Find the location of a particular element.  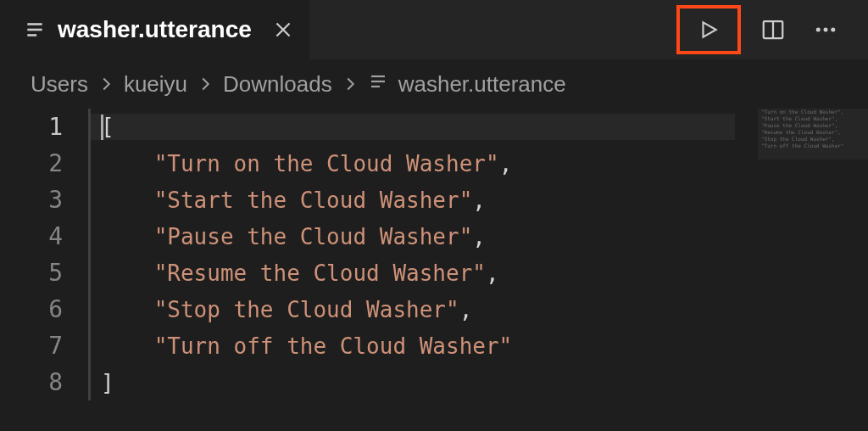

line-number: 5 is located at coordinates (44, 273).